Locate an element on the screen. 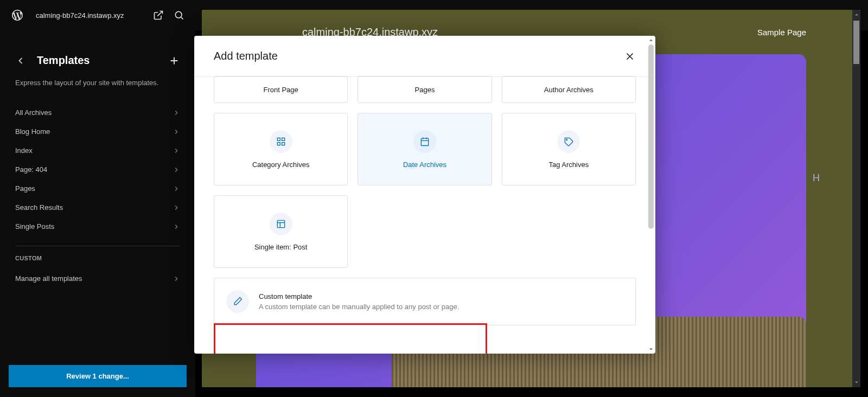  wordpress-logo-icon is located at coordinates (17, 15).